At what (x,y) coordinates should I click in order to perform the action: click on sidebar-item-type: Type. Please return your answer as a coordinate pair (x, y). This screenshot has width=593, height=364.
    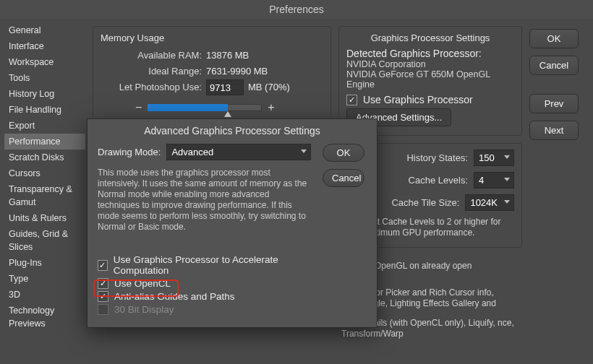
    Looking at the image, I should click on (45, 279).